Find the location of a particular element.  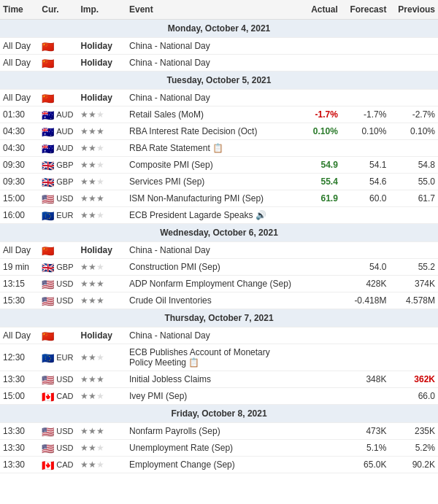

cell-event: Services PMI (Sep) is located at coordinates (212, 182).